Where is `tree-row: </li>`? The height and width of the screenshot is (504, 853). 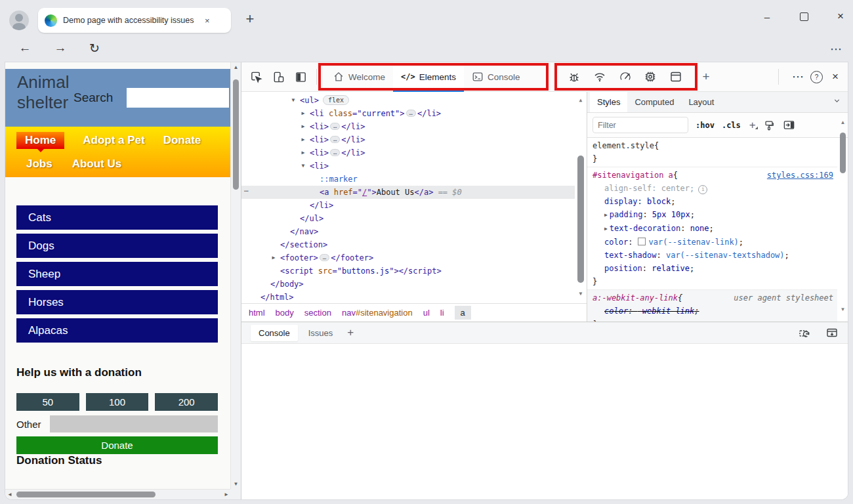
tree-row: </li> is located at coordinates (408, 205).